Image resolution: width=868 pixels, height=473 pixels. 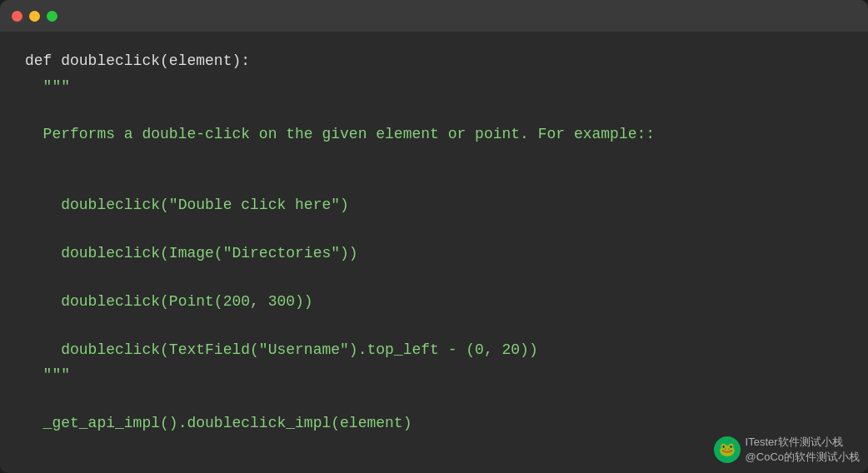 I want to click on watermark-line1: ITester软件测试小栈, so click(x=803, y=442).